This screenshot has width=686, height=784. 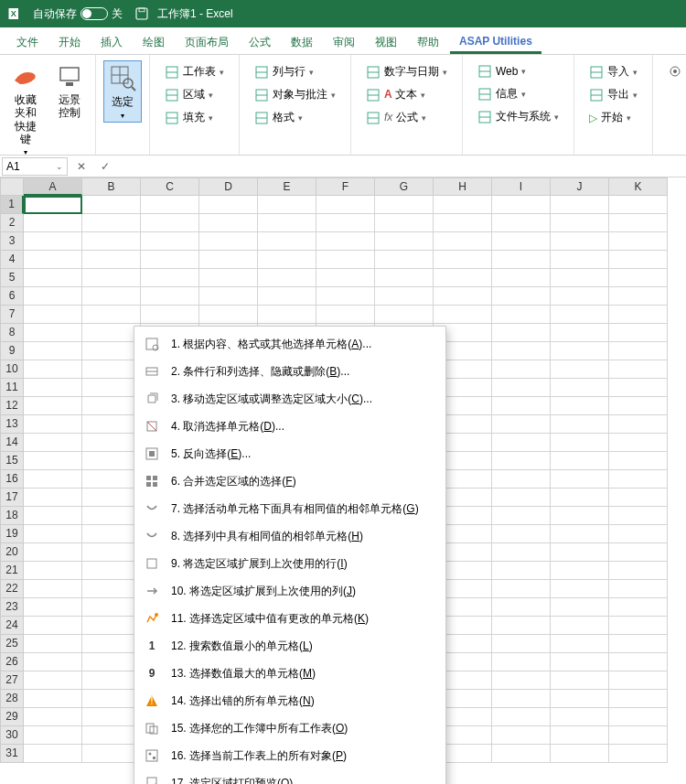 I want to click on row-header: 16, so click(x=12, y=479).